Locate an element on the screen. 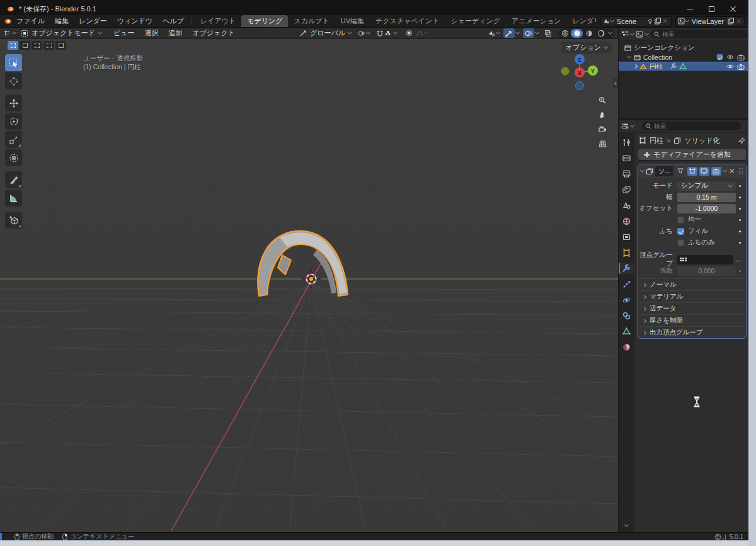 The image size is (756, 546). object-render-icon is located at coordinates (741, 67).